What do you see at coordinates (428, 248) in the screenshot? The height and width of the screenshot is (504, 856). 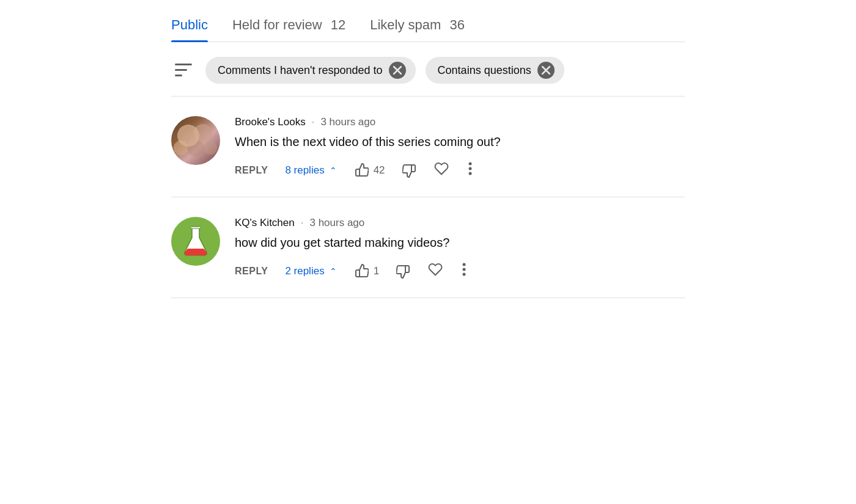 I see `table-row: KQ's Kitchen · 3 hours ago how did you g…` at bounding box center [428, 248].